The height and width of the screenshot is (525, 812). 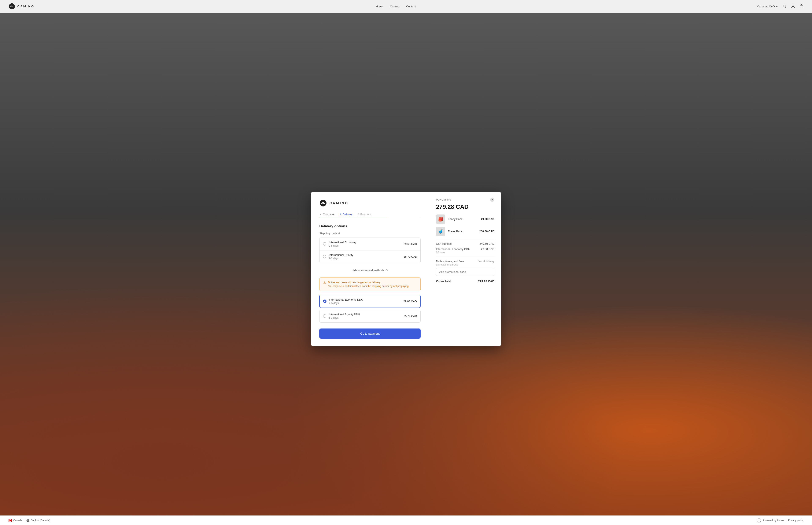 I want to click on cart-icon, so click(x=801, y=6).